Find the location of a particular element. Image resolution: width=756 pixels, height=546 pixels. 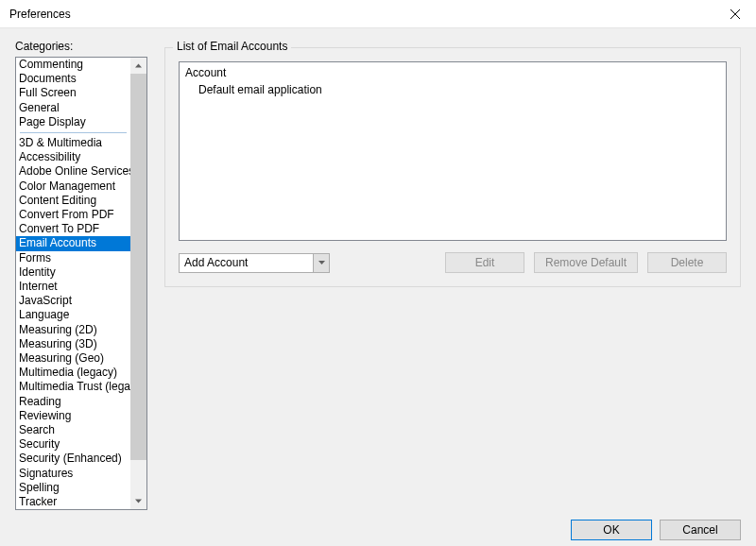

category-item: Security is located at coordinates (74, 444).